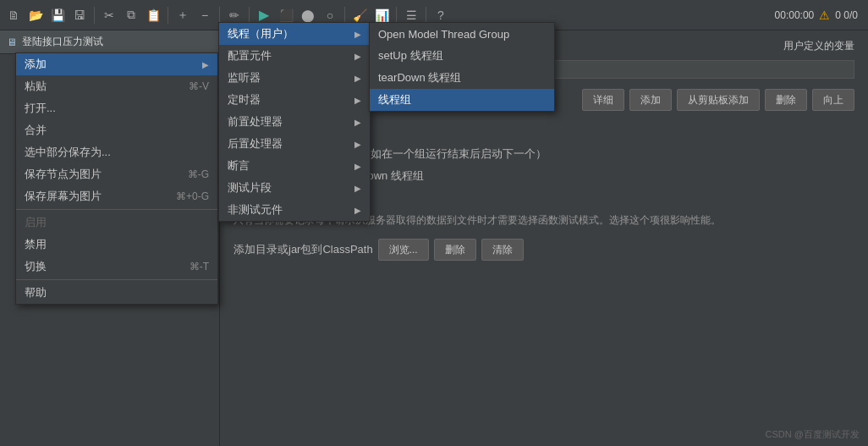 The height and width of the screenshot is (446, 868). Describe the element at coordinates (812, 435) in the screenshot. I see `watermark: CSDN @百度测试开发` at that location.